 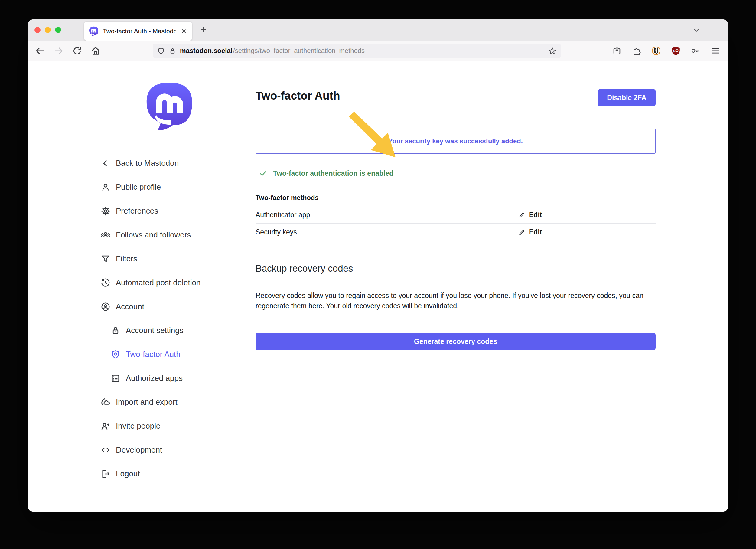 What do you see at coordinates (637, 51) in the screenshot?
I see `extensions-puzzle-icon` at bounding box center [637, 51].